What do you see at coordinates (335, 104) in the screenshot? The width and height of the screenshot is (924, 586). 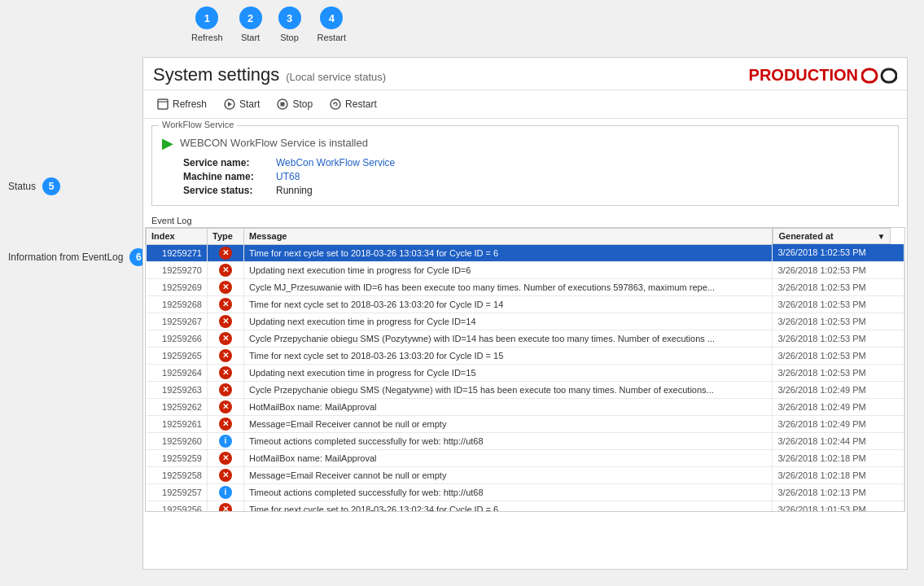 I see `restart-icon` at bounding box center [335, 104].